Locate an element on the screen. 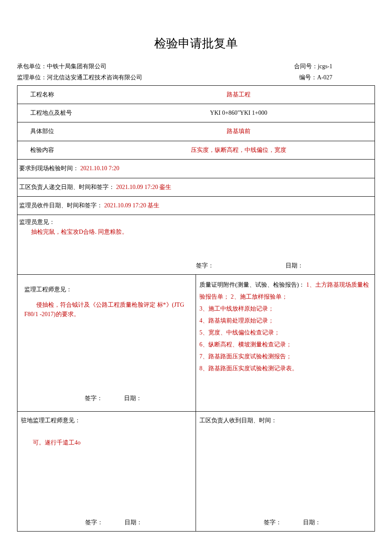 The width and height of the screenshot is (392, 555). attachments-block: 质量证明附件(测量、试验、检验报告)： 1、土方路基现场质量检验报告单； 2、施… is located at coordinates (285, 327).